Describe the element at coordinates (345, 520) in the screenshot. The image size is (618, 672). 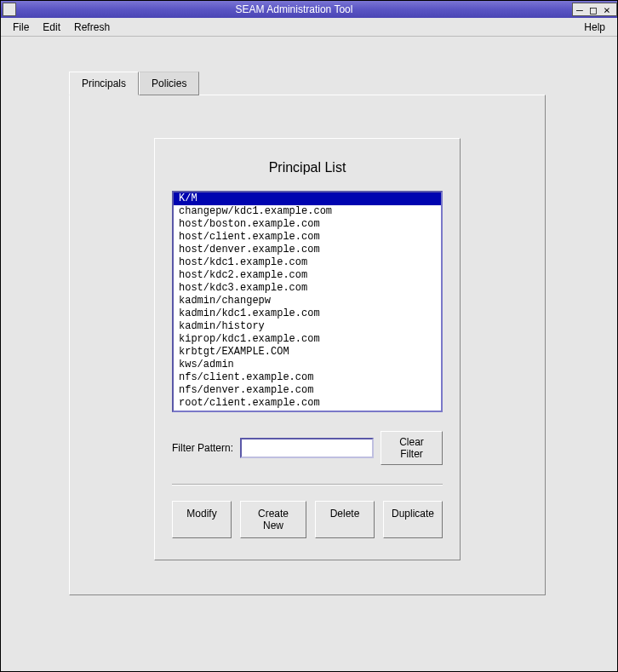
I see `delete-button: Delete` at that location.